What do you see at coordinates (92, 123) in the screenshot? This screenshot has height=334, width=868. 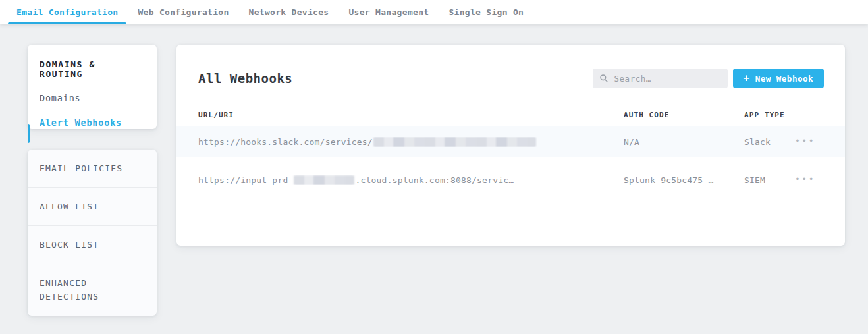 I see `sidebar-item-alert-webhooks: Alert Webhooks` at bounding box center [92, 123].